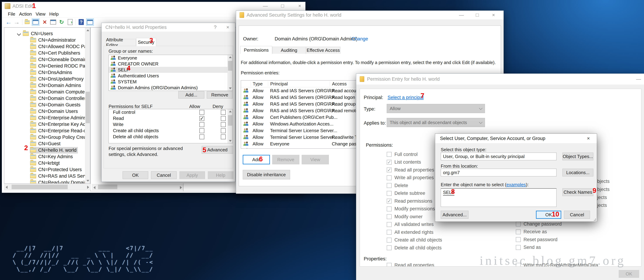 Image resolution: width=644 pixels, height=280 pixels. What do you see at coordinates (256, 50) in the screenshot?
I see `tab-permissions: Permissions` at bounding box center [256, 50].